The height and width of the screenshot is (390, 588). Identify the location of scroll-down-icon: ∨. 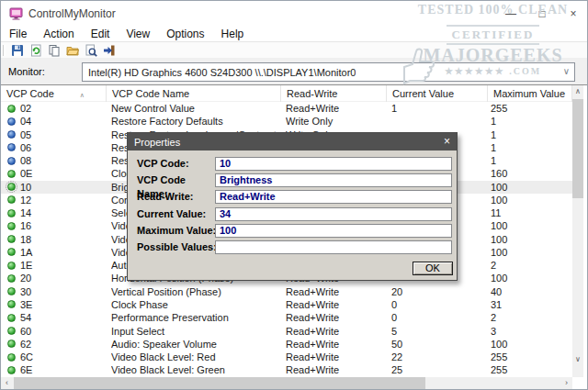
(578, 360).